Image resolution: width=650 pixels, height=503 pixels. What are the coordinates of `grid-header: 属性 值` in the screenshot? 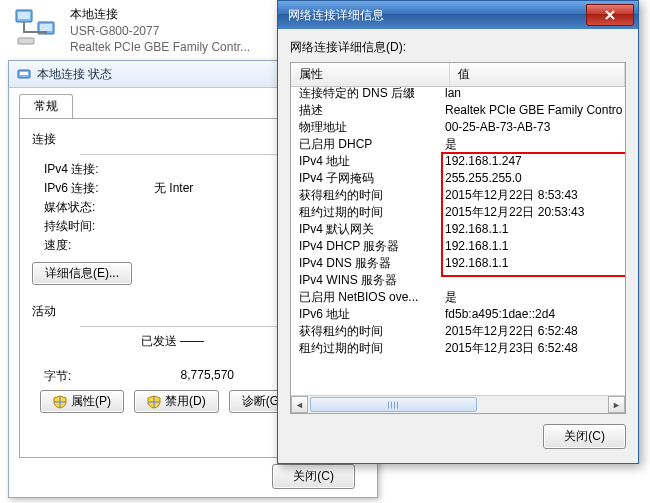 It's located at (458, 75).